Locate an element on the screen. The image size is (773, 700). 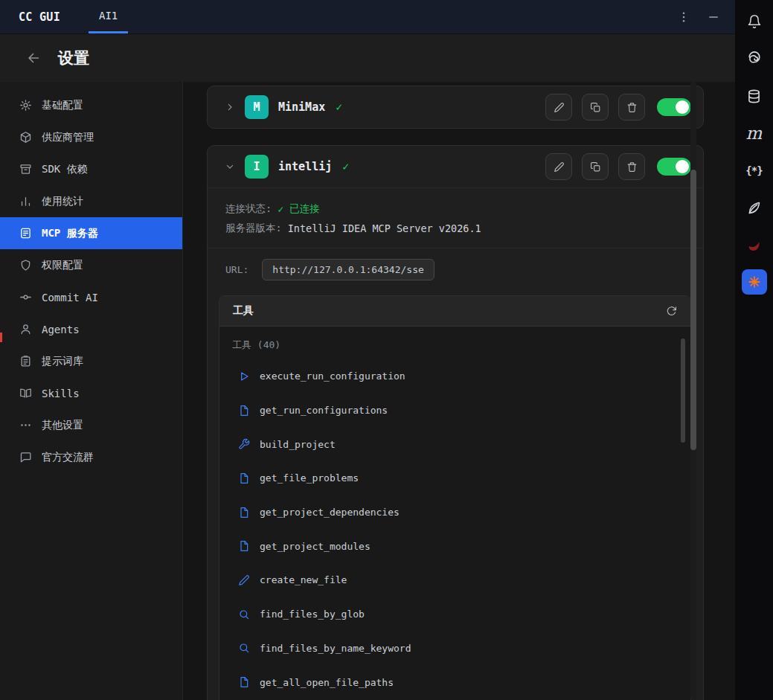
tools-panel-header: 工具 is located at coordinates (455, 311).